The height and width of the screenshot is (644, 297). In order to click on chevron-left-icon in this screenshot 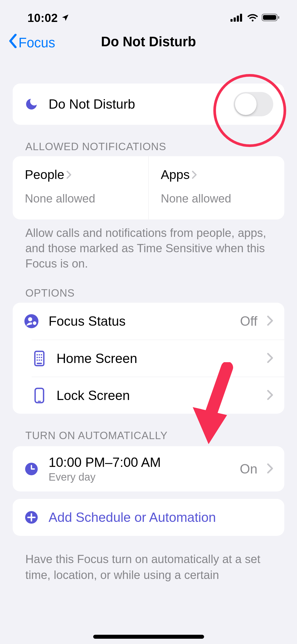, I will do `click(13, 43)`.